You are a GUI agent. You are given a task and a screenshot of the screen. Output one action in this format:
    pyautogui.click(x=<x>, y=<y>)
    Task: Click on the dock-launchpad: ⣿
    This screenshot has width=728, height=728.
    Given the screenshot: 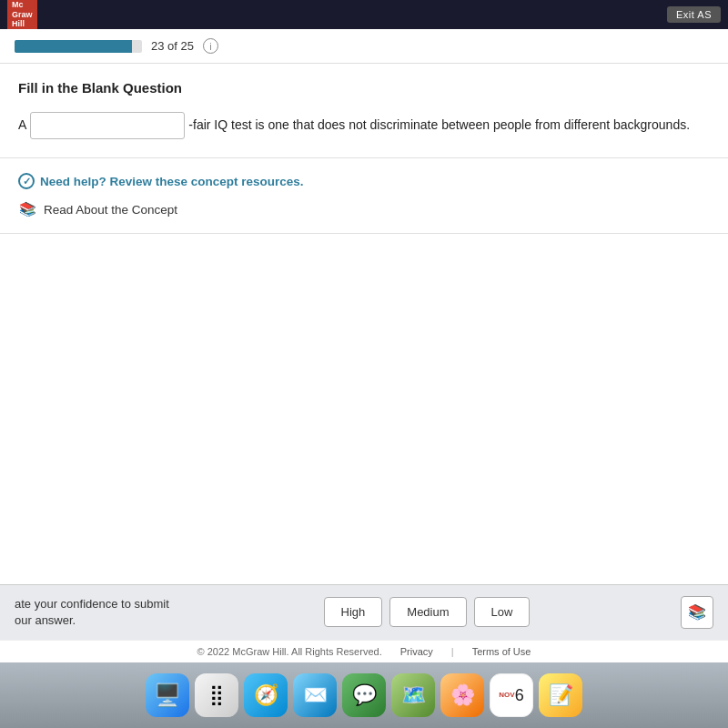 What is the action you would take?
    pyautogui.click(x=217, y=695)
    